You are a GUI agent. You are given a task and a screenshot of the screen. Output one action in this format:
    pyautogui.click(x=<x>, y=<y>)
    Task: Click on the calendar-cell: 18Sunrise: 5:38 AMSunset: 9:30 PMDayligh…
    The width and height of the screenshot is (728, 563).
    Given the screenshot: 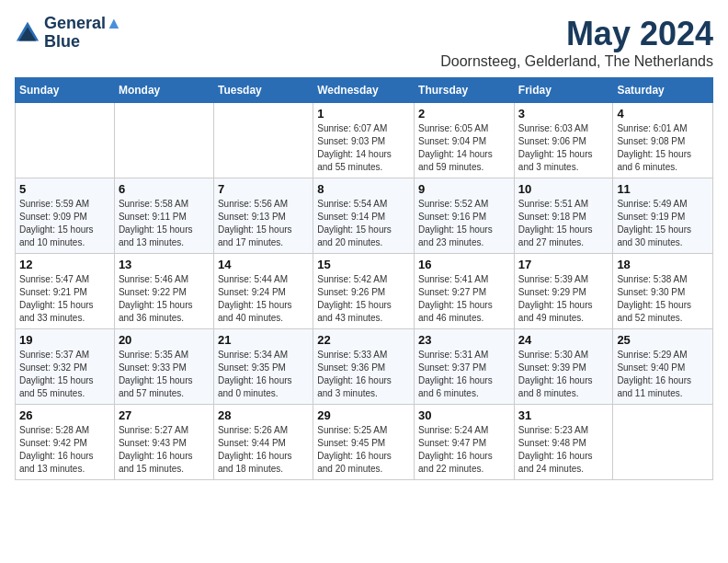 What is the action you would take?
    pyautogui.click(x=664, y=292)
    